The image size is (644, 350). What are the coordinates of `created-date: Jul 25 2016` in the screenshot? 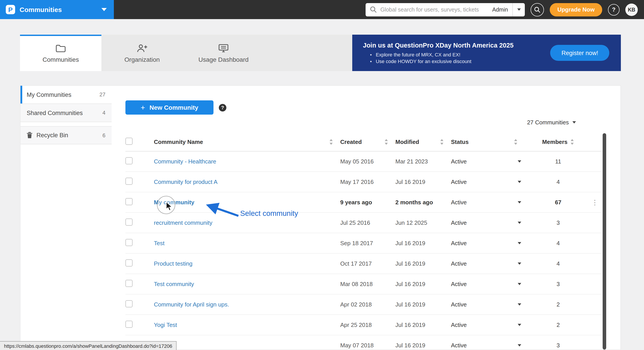 It's located at (368, 223).